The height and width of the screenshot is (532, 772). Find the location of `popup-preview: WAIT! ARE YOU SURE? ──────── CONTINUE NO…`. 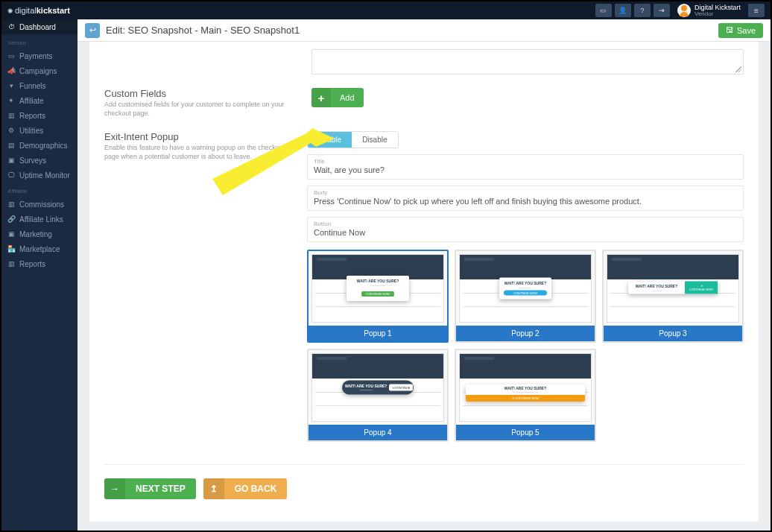

popup-preview: WAIT! ARE YOU SURE? ──────── CONTINUE NO… is located at coordinates (525, 288).